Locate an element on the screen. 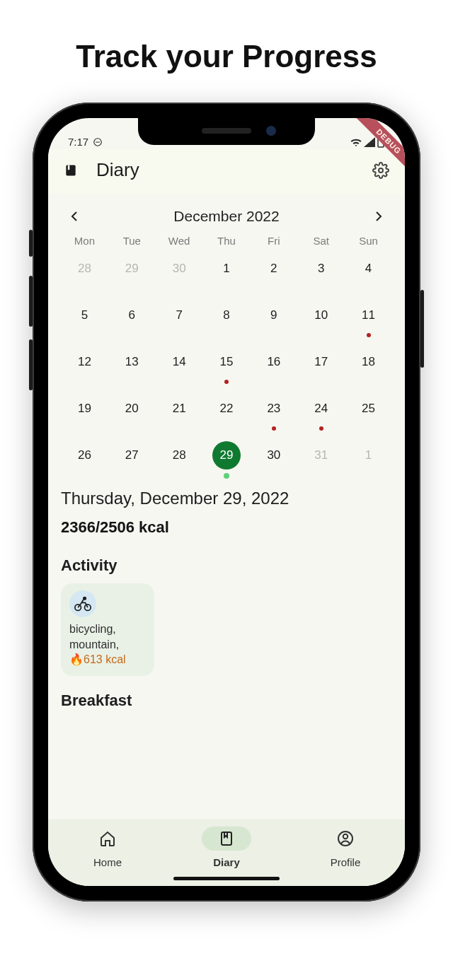  tab-profile: Profile is located at coordinates (345, 847).